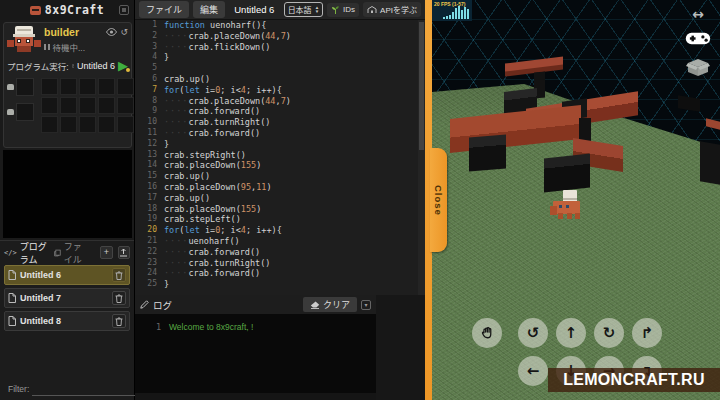  What do you see at coordinates (567, 333) in the screenshot?
I see `movement-controls-top: ↺↑↻↱` at bounding box center [567, 333].